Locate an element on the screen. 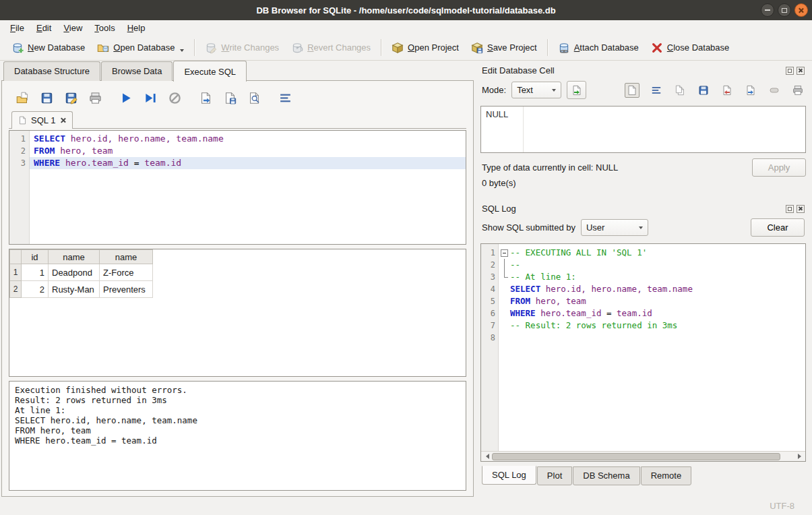 The image size is (812, 515). attach-database-icon is located at coordinates (564, 48).